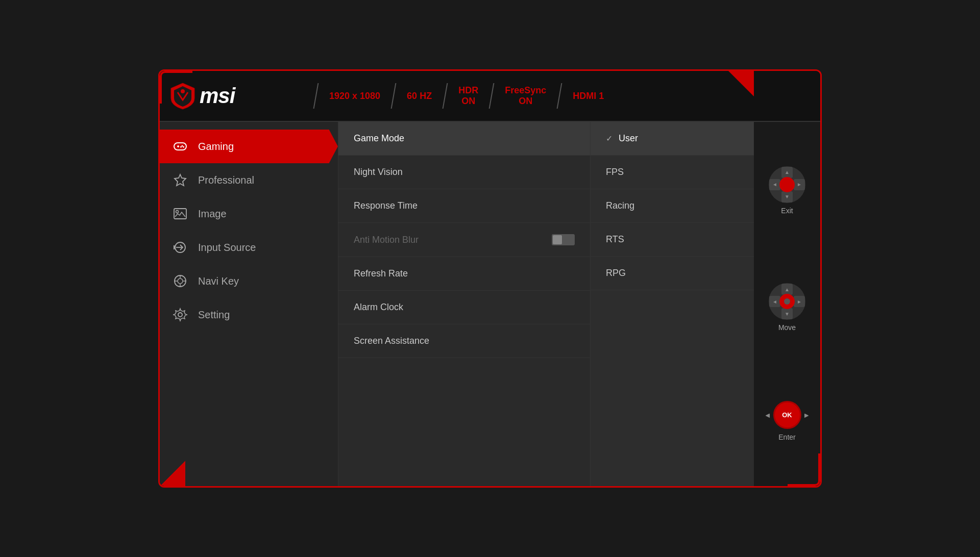 This screenshot has width=980, height=557. Describe the element at coordinates (183, 96) in the screenshot. I see `msi-shield-icon` at that location.